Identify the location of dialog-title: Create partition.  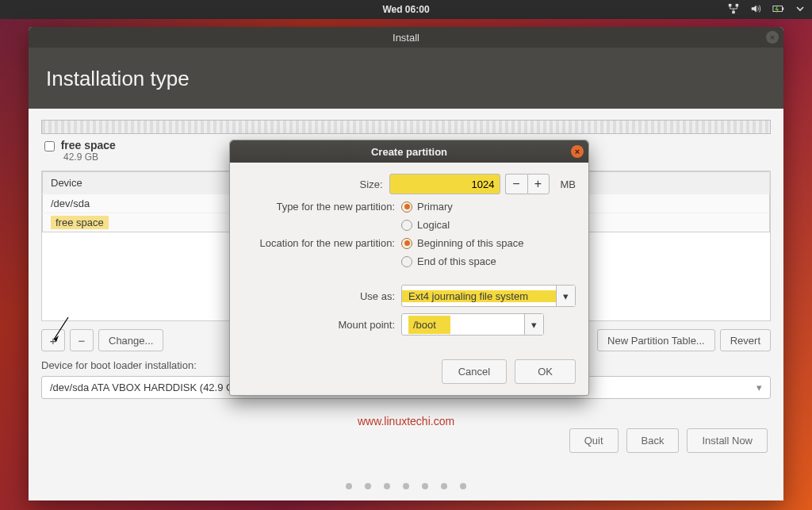
(409, 152).